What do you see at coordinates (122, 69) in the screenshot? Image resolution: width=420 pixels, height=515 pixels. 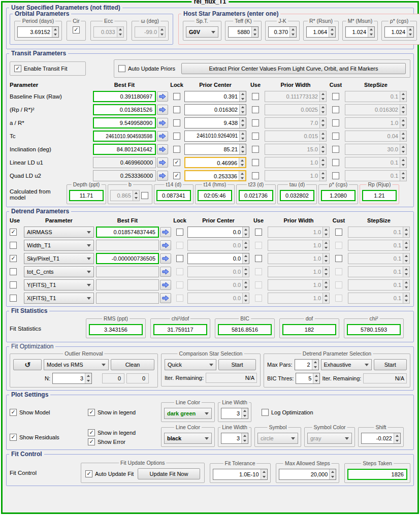 I see `auto-update-priors-checkbox` at bounding box center [122, 69].